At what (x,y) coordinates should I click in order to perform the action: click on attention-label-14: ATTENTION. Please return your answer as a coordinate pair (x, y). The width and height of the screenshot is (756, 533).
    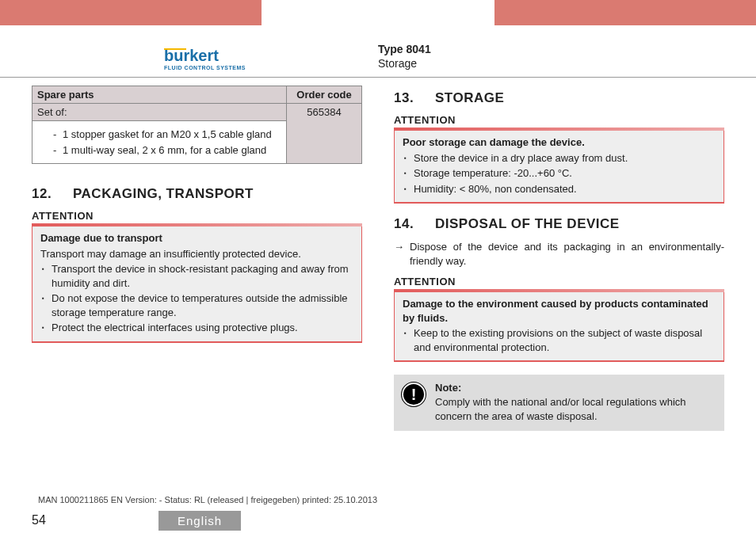
    Looking at the image, I should click on (559, 282).